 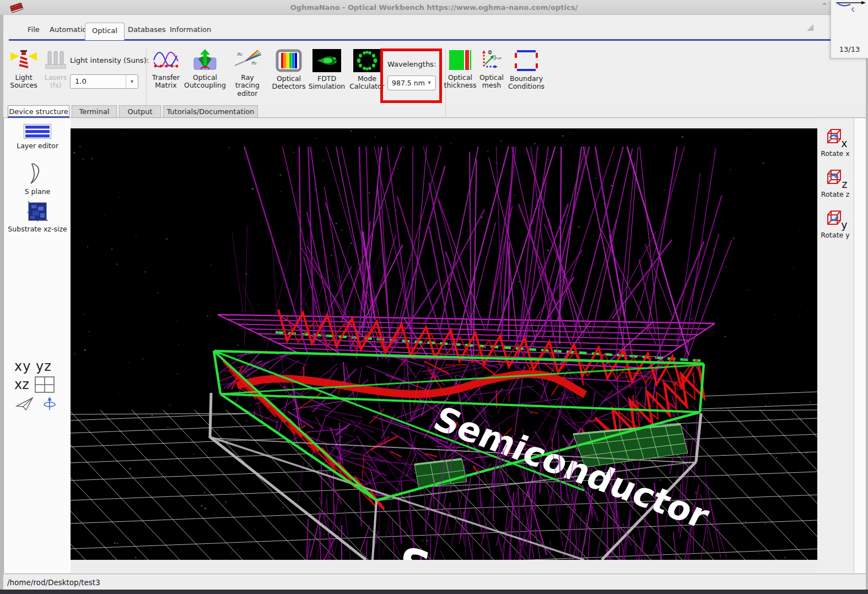 What do you see at coordinates (25, 404) in the screenshot?
I see `fly-paper-plane-icon` at bounding box center [25, 404].